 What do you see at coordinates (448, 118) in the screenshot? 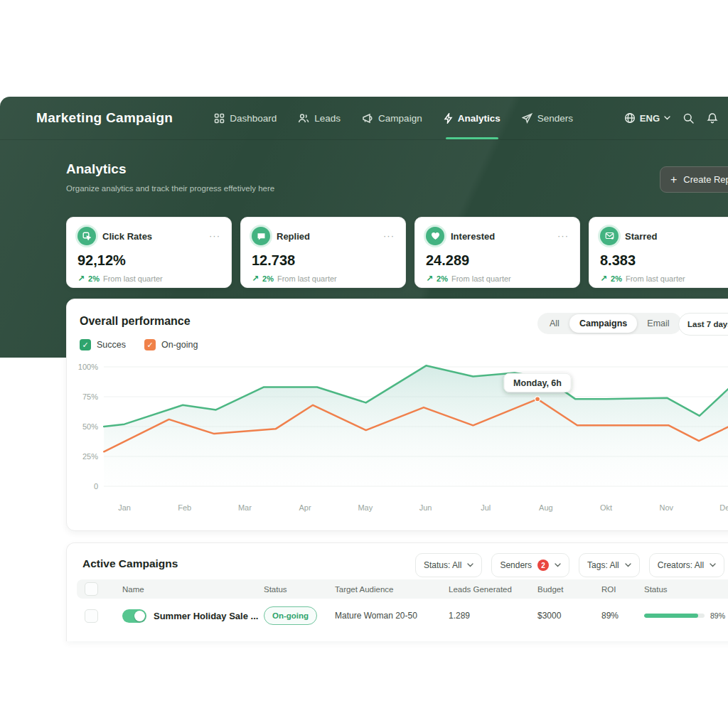
I see `lightning-icon` at bounding box center [448, 118].